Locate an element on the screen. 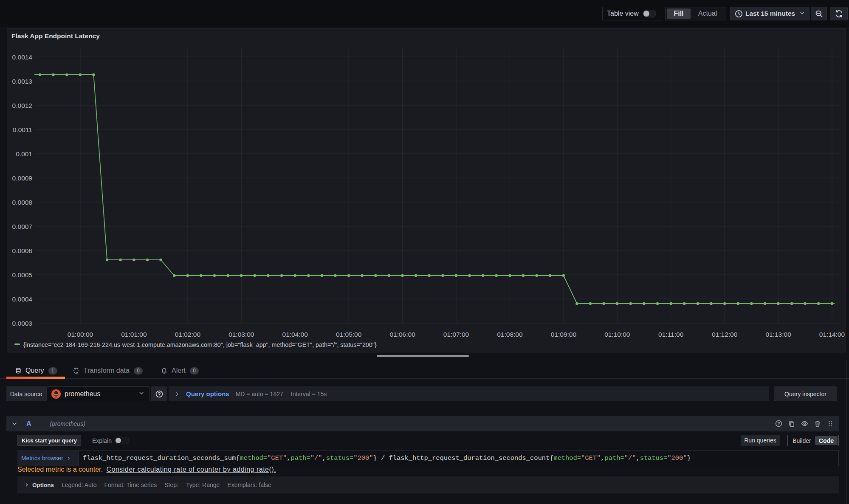 The width and height of the screenshot is (849, 504). svg-text: 0.0008 is located at coordinates (22, 202).